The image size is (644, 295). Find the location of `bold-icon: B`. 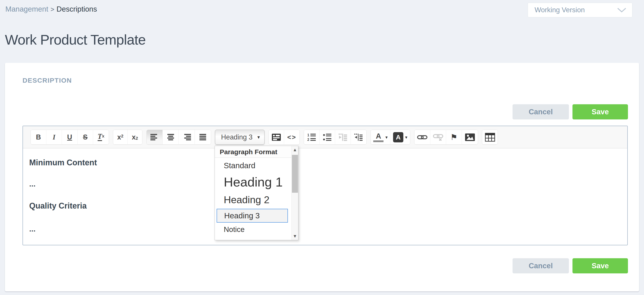

bold-icon: B is located at coordinates (38, 137).